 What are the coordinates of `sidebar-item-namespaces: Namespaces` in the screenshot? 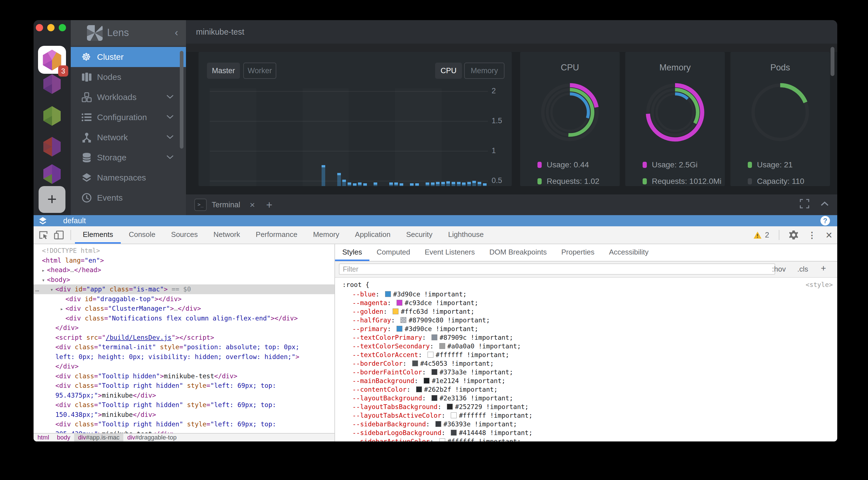 It's located at (128, 178).